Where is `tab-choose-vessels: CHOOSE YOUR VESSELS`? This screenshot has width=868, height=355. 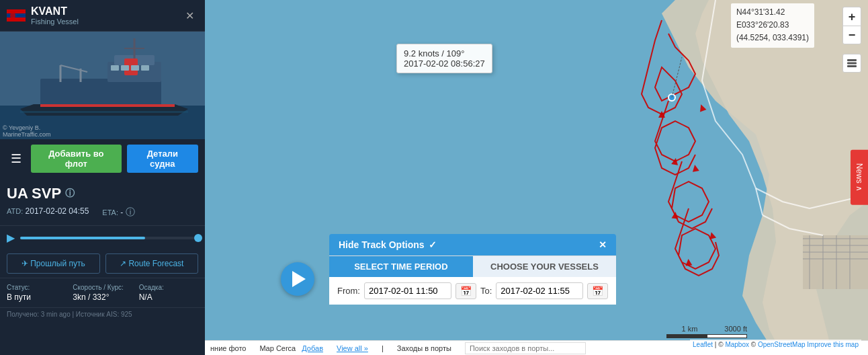
tab-choose-vessels: CHOOSE YOUR VESSELS is located at coordinates (545, 266).